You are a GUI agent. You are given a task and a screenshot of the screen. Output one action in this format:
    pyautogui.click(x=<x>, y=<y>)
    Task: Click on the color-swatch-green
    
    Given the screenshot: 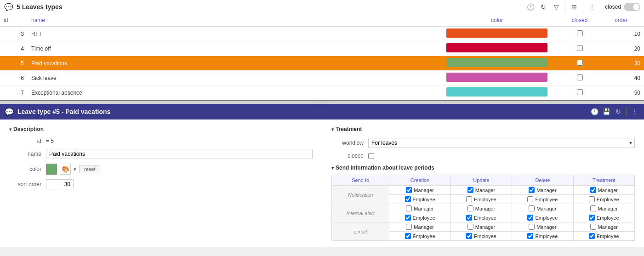 What is the action you would take?
    pyautogui.click(x=51, y=169)
    